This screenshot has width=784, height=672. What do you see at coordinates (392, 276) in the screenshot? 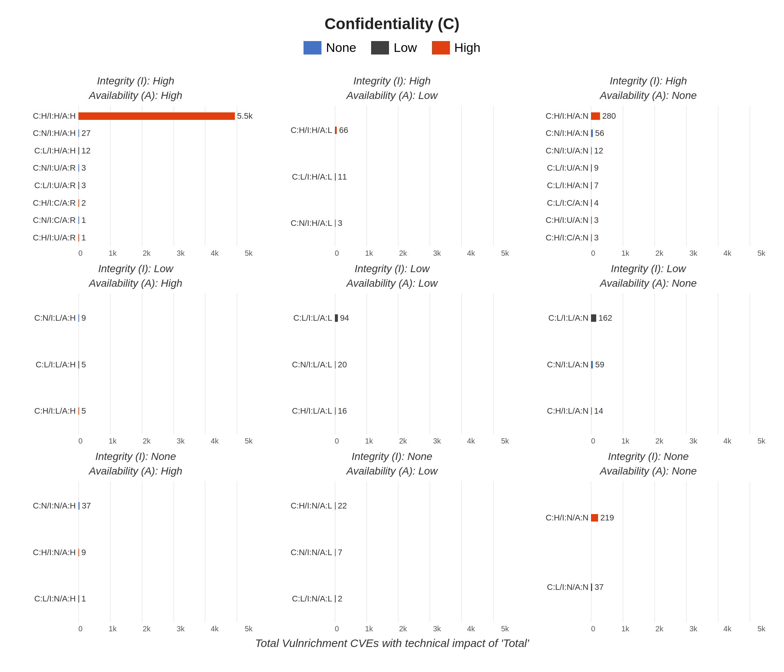
I see `panel-title-5: Integrity (I): LowAvailability (A): Low` at bounding box center [392, 276].